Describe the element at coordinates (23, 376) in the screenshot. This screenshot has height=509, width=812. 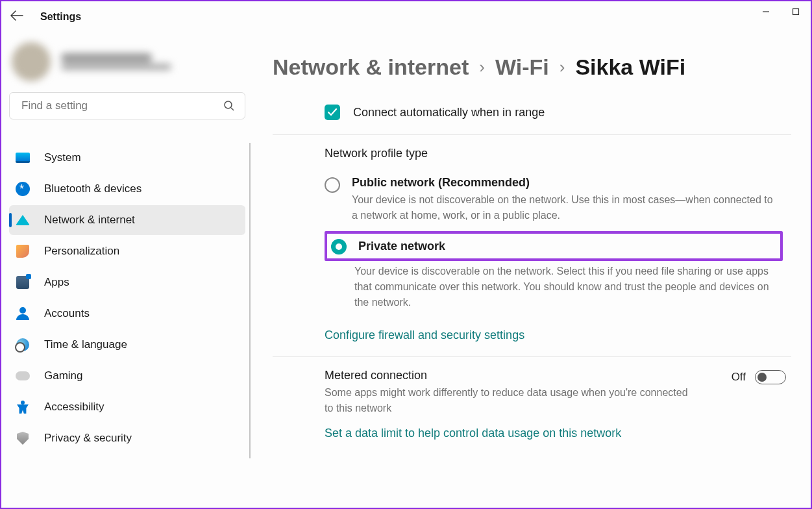
I see `gamepad-icon` at that location.